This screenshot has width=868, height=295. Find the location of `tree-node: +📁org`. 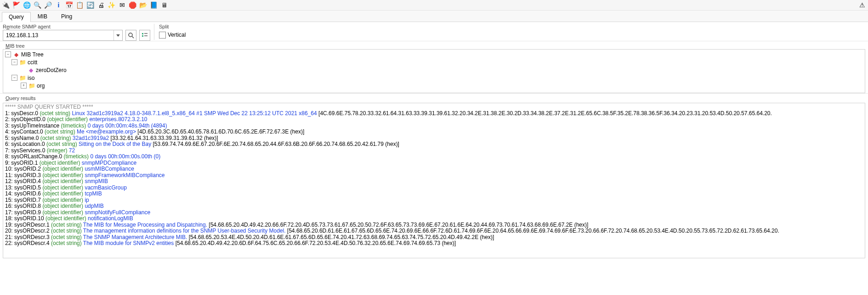

tree-node: +📁org is located at coordinates (434, 85).